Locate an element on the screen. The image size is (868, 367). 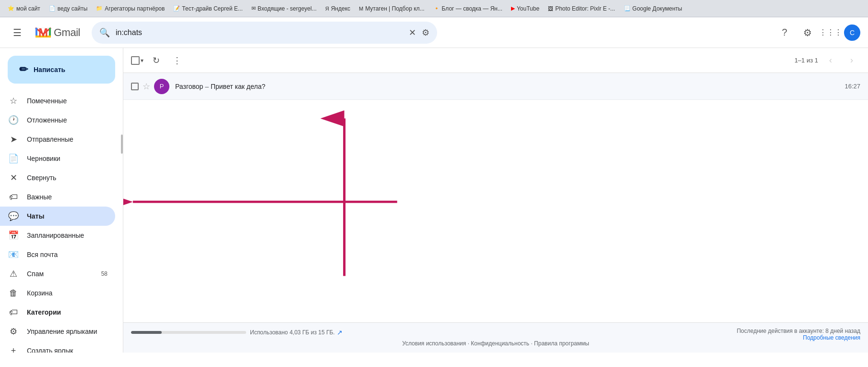
apps-icon: ⋮⋮⋮ is located at coordinates (831, 33).